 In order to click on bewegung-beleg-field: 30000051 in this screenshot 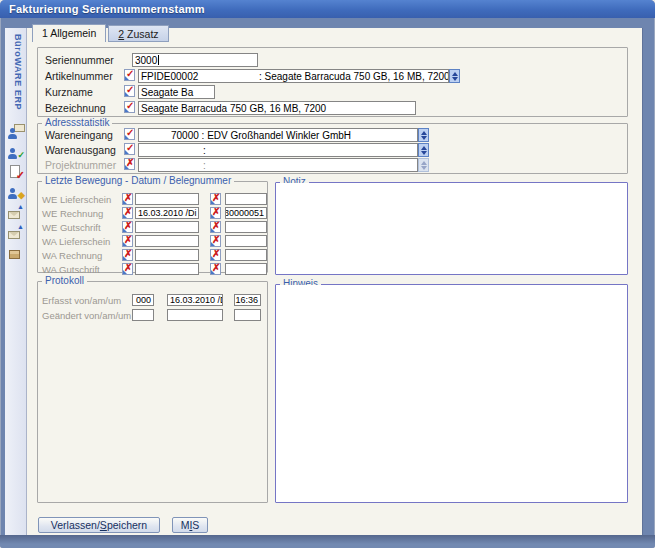, I will do `click(246, 213)`.